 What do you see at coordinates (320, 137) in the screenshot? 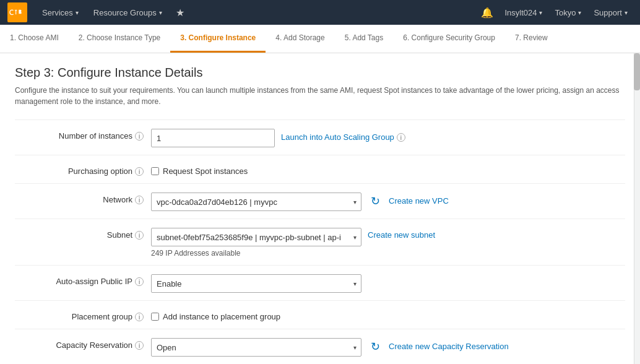
I see `num-instances-row: Number of instances i Launch into Auto S…` at bounding box center [320, 137].